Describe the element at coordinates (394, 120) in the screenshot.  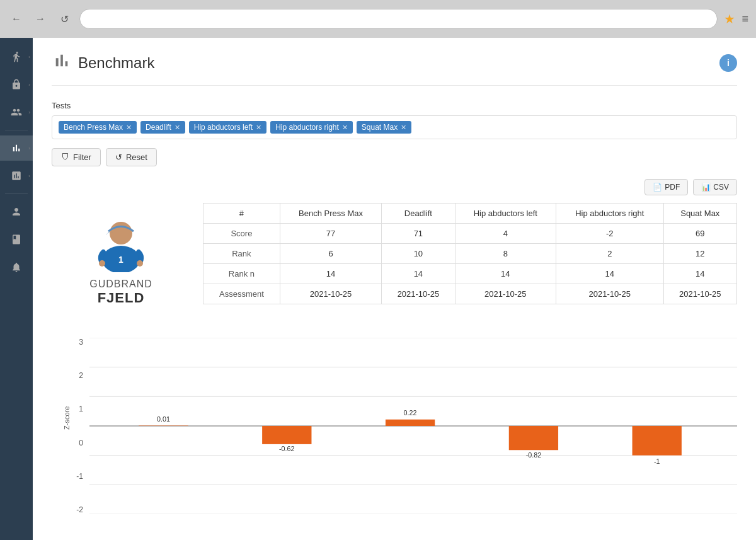
I see `tests-section: Tests Bench Press Max ✕ Deadlift ✕ Hip a…` at that location.